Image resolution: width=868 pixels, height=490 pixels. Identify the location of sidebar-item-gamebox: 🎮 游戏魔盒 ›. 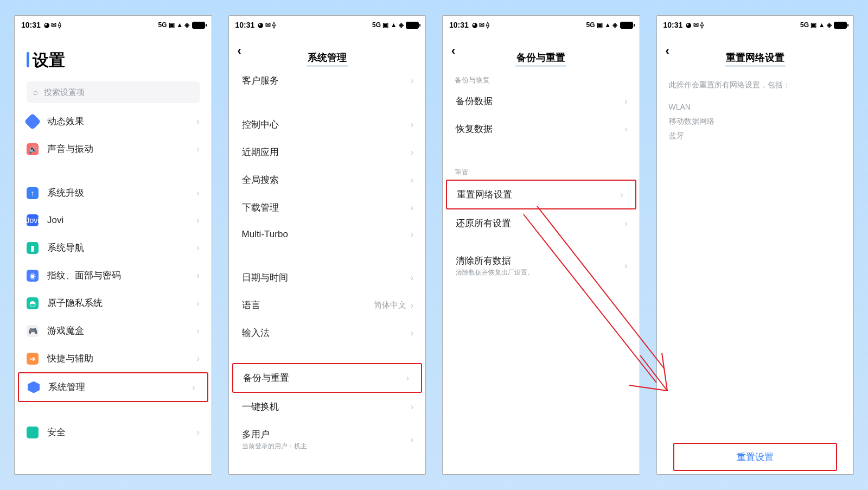
(113, 331).